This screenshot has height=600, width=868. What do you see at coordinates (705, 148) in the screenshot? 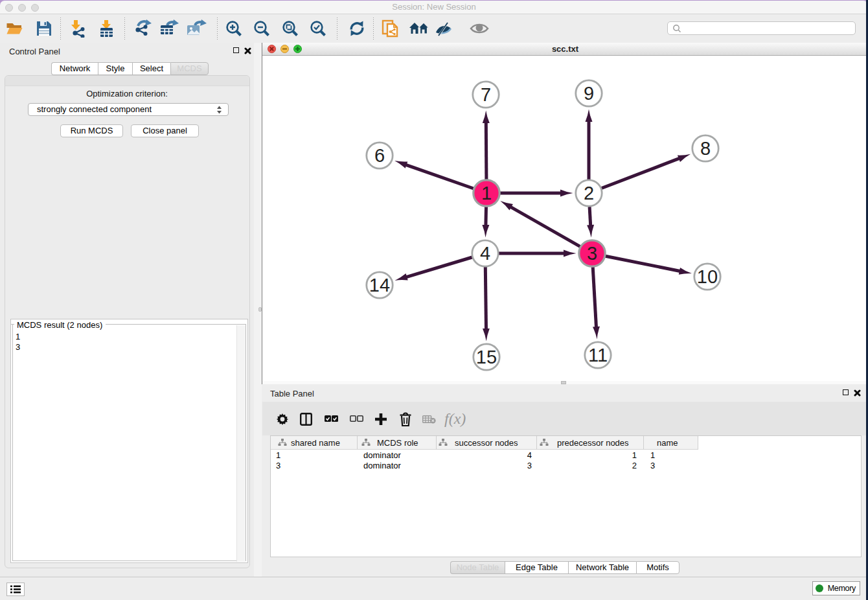
I see `svg-text: 8` at bounding box center [705, 148].